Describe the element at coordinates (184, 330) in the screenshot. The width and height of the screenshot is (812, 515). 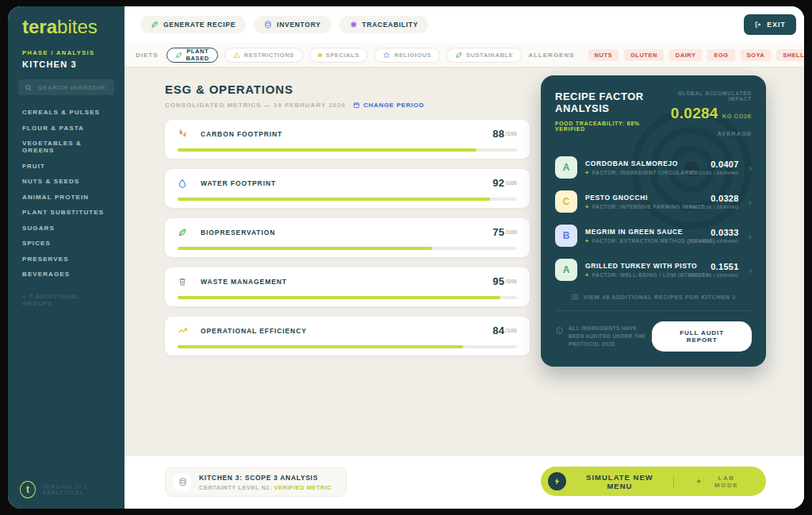
I see `trend-up-icon` at that location.